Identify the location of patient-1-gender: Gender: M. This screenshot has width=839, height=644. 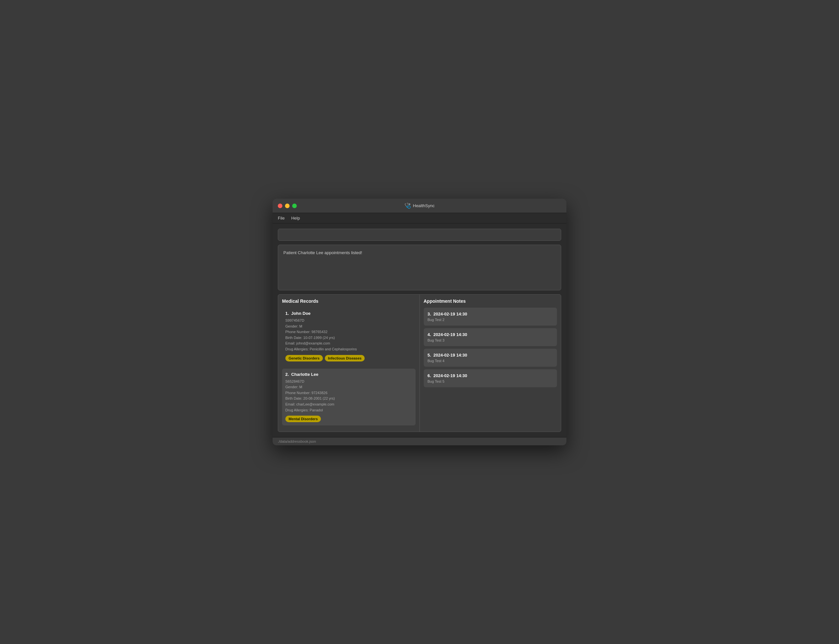
(349, 327).